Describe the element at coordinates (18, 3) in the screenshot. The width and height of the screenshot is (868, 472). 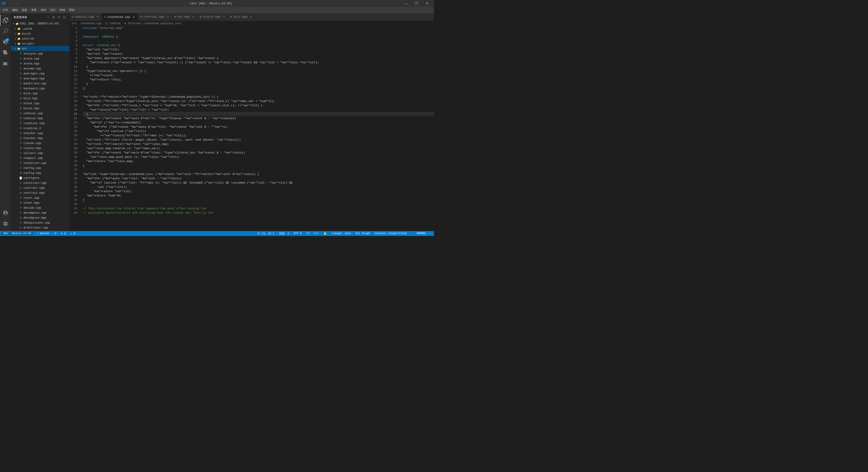
I see `nav-forward-button: ›` at that location.